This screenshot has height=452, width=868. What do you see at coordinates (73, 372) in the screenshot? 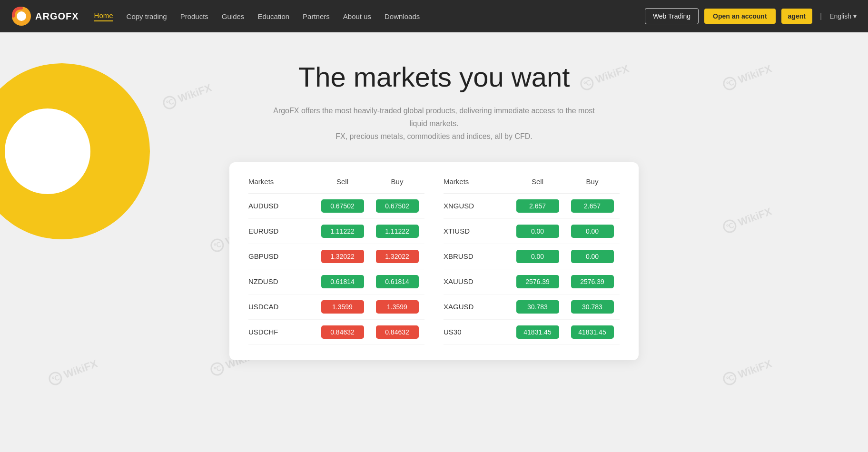
I see `watermark-8: ℃WikiFX` at bounding box center [73, 372].